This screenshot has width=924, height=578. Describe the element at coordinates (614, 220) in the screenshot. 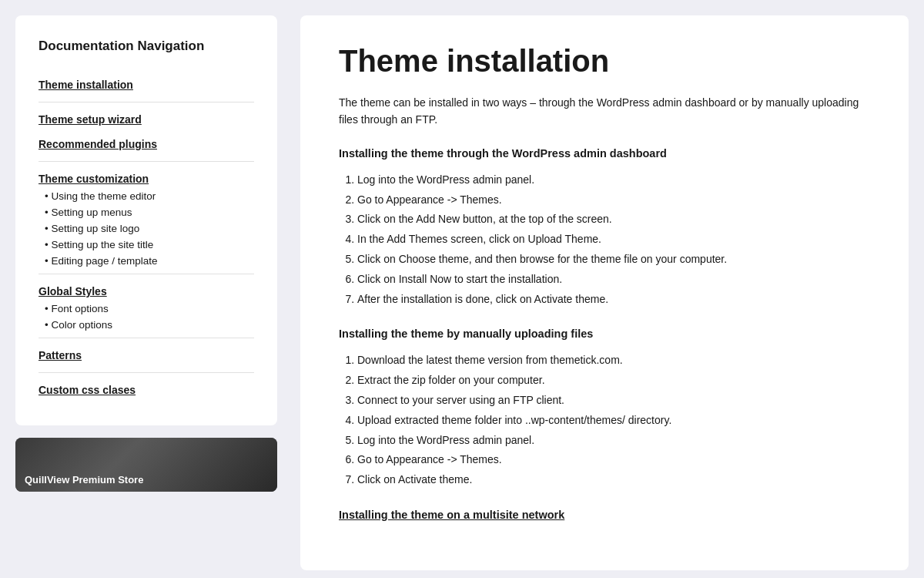

I see `list-item: Click on the Add New button, at the top …` at that location.